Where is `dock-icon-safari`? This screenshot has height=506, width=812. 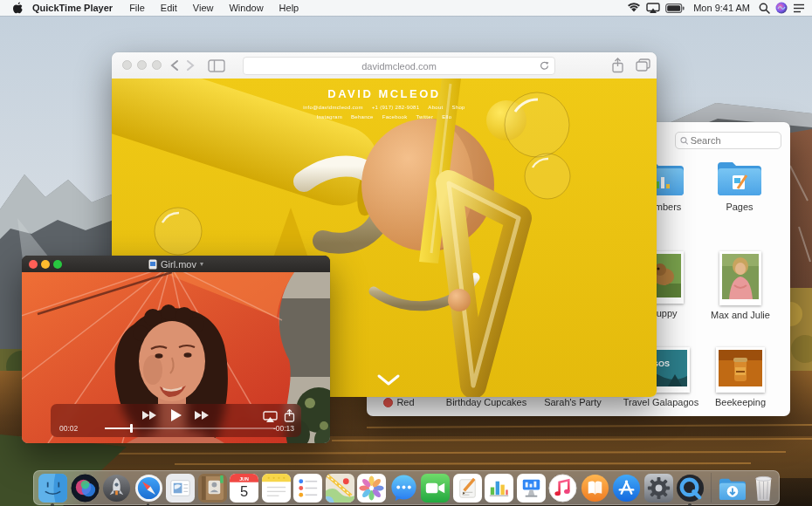
dock-icon-safari is located at coordinates (148, 489).